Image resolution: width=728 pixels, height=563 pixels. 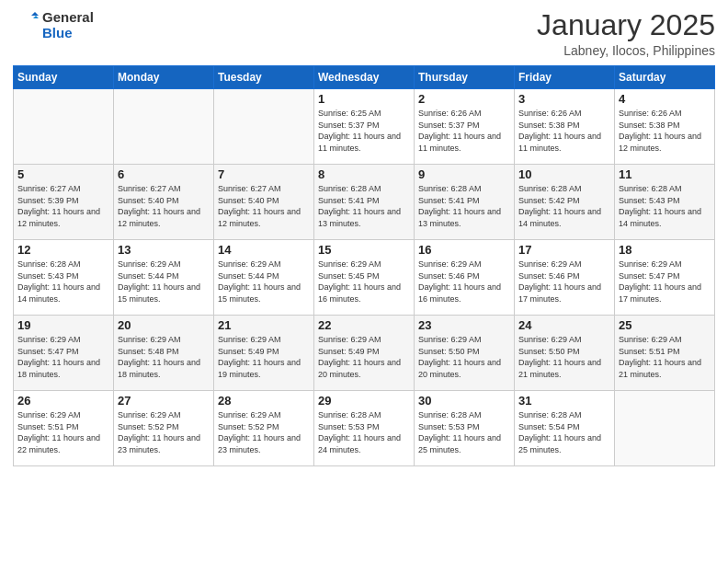 What do you see at coordinates (265, 429) in the screenshot?
I see `day-cell-28: 28Sunrise: 6:29 AM Sunset: 5:52 PM Dayli…` at bounding box center [265, 429].